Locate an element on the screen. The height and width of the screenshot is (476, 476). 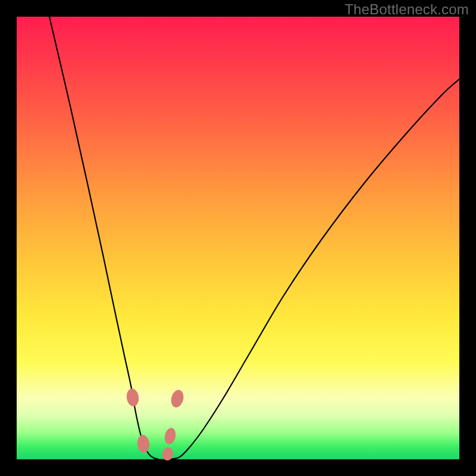
marker-left-lower is located at coordinates (143, 444).